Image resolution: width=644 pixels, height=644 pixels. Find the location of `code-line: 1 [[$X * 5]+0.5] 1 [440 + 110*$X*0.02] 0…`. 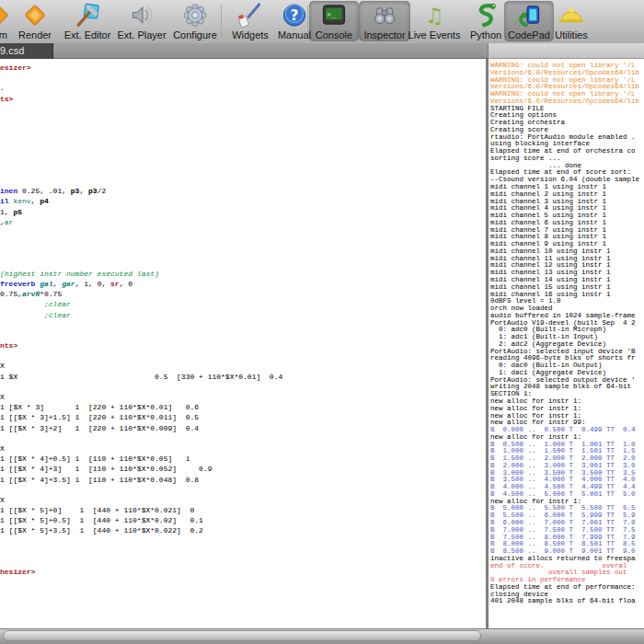

code-line: 1 [[$X * 5]+0.5] 1 [440 + 110*$X*0.02] 0… is located at coordinates (243, 521).